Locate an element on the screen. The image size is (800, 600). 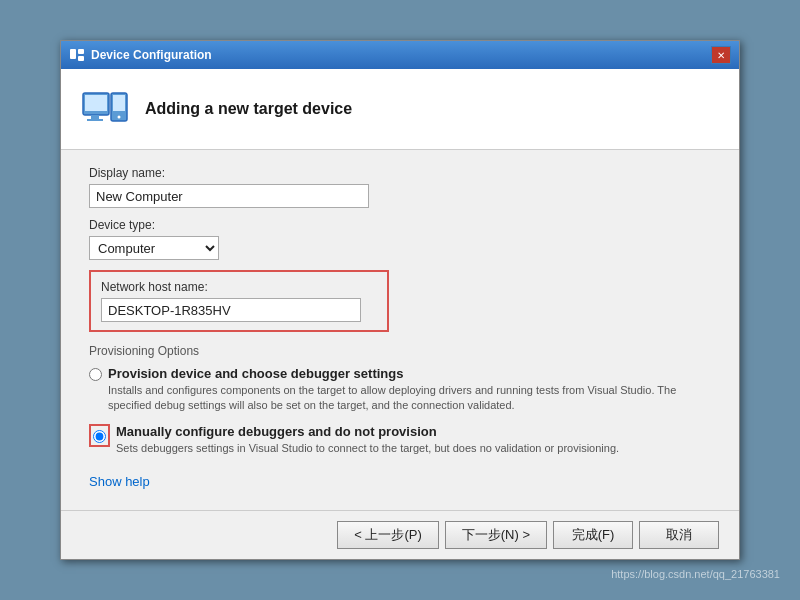
network-host-section: Network host name: is located at coordinates (239, 301).